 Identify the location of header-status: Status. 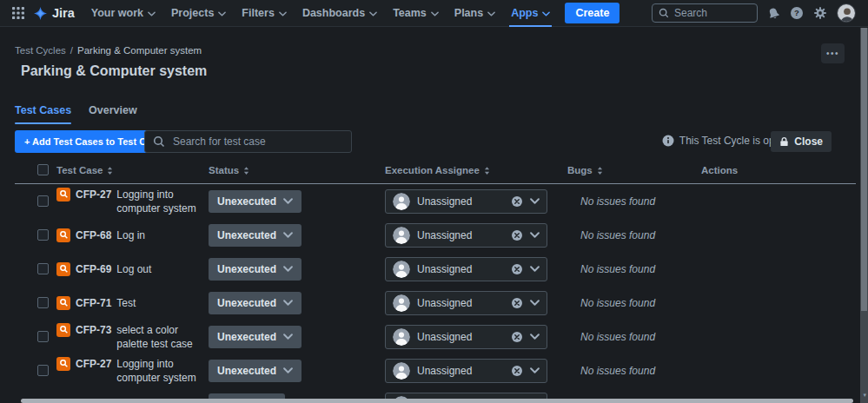
(229, 170).